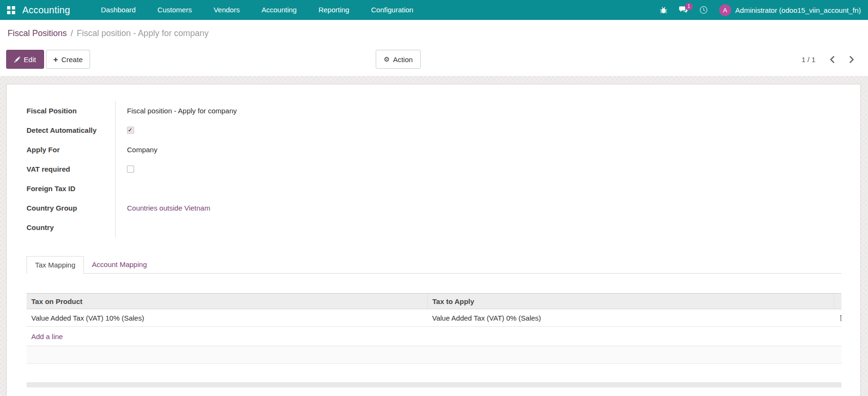 The image size is (868, 396). Describe the element at coordinates (46, 10) in the screenshot. I see `app-title: Accounting` at that location.